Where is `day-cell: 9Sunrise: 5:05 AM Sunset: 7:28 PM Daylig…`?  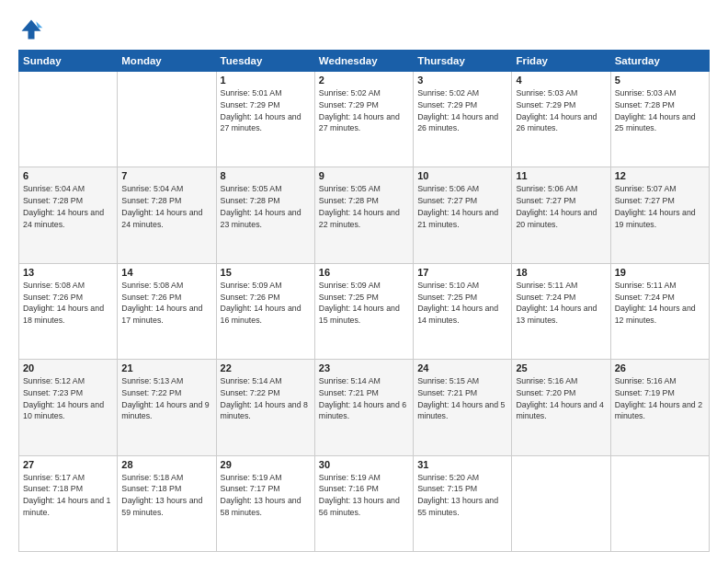 day-cell: 9Sunrise: 5:05 AM Sunset: 7:28 PM Daylig… is located at coordinates (364, 215).